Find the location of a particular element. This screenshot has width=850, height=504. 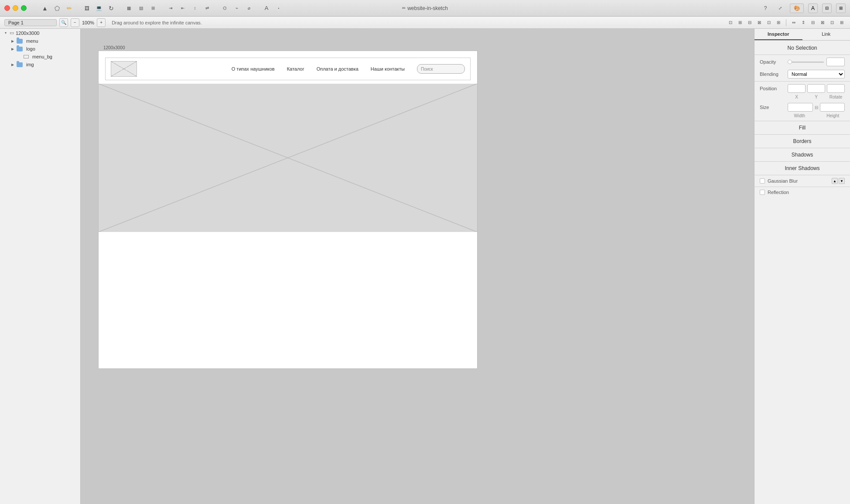

layer-label-menu-bg: menu_bg is located at coordinates (42, 57).